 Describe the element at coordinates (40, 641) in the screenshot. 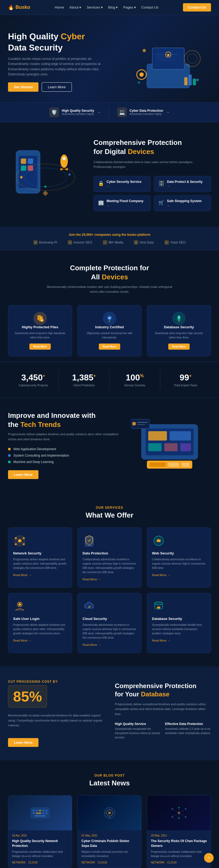

I see `offer-link-4: Read More` at that location.